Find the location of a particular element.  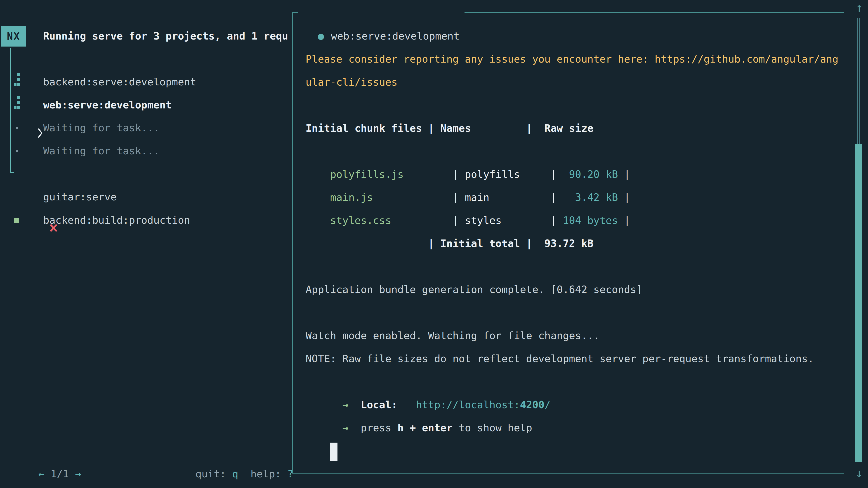

task-label: backend:build:production is located at coordinates (117, 220).